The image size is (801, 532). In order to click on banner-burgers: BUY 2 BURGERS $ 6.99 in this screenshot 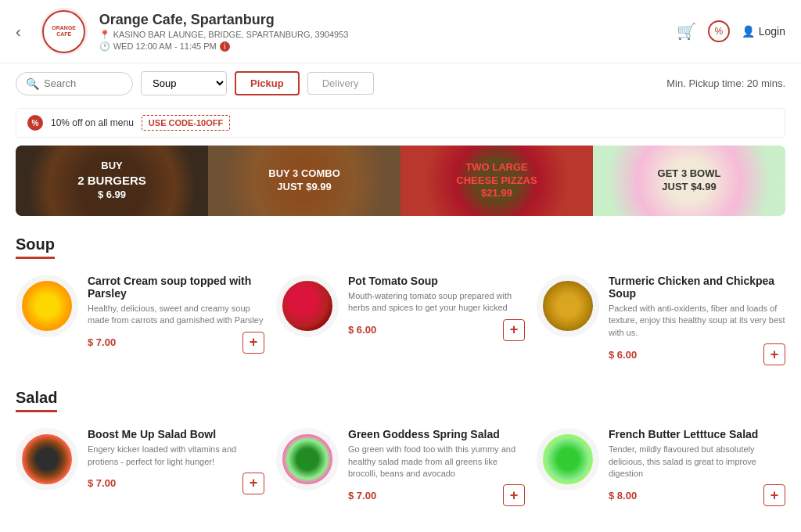, I will do `click(112, 181)`.